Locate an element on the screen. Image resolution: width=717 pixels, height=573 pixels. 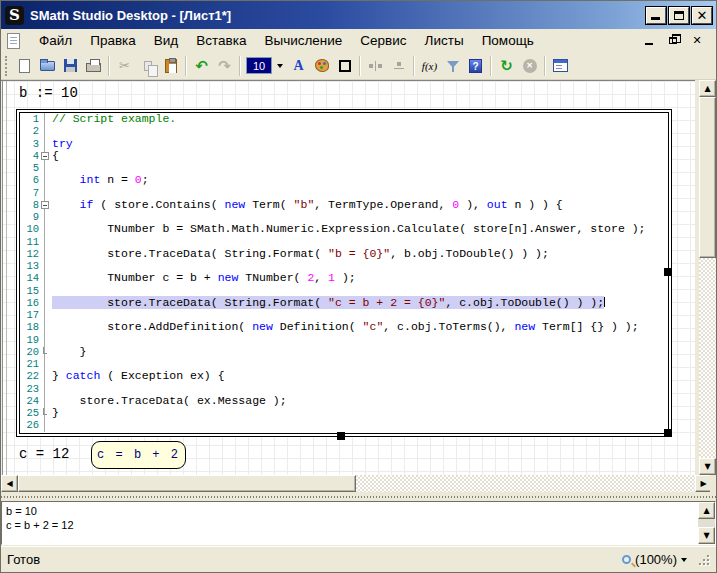
code-text: { is located at coordinates (356, 156).